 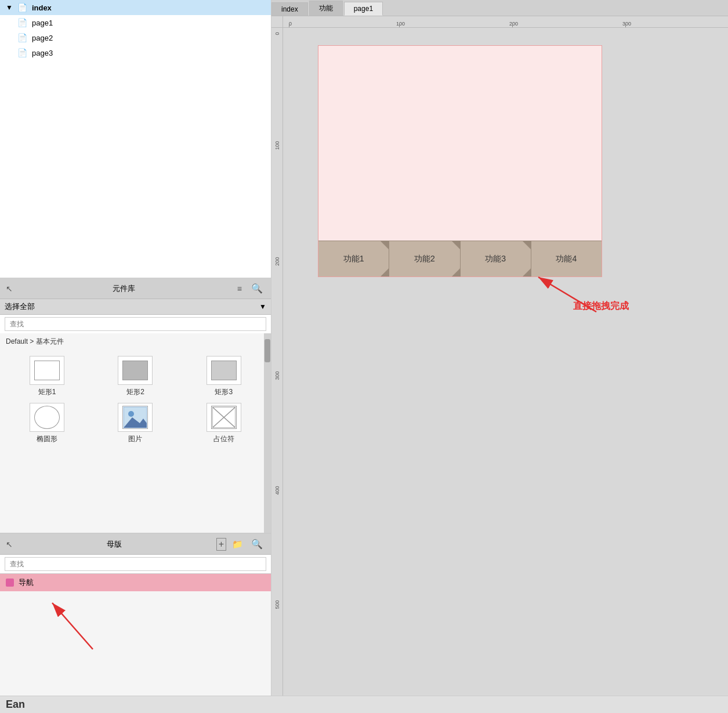 What do you see at coordinates (277, 604) in the screenshot?
I see `ruler-v-500: 500` at bounding box center [277, 604].